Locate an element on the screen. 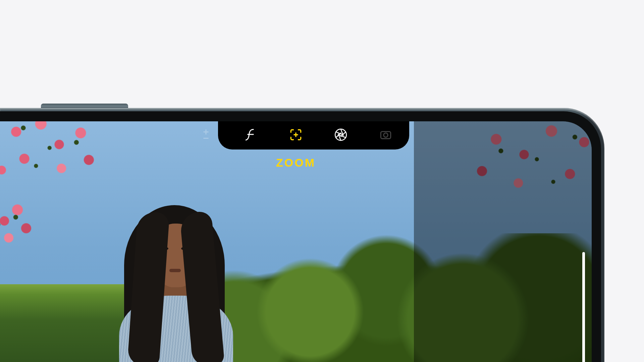  overlay-mode-label: ZOOM is located at coordinates (296, 163).